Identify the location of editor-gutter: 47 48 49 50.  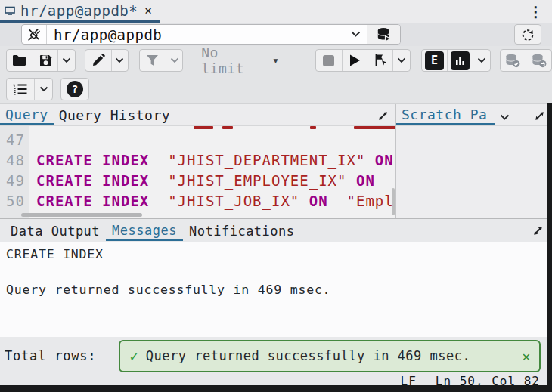
(14, 172).